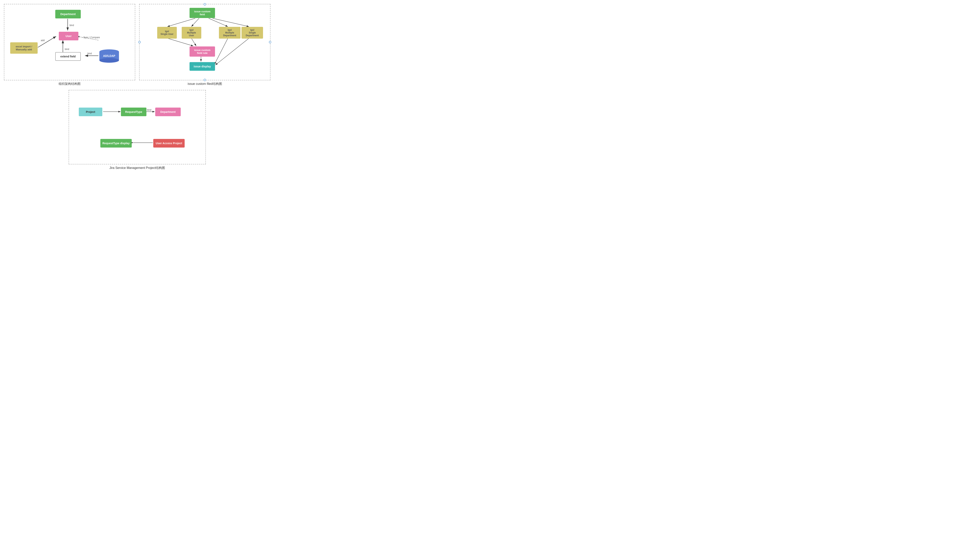 This screenshot has width=980, height=551. I want to click on d1-user-label: User, so click(68, 36).